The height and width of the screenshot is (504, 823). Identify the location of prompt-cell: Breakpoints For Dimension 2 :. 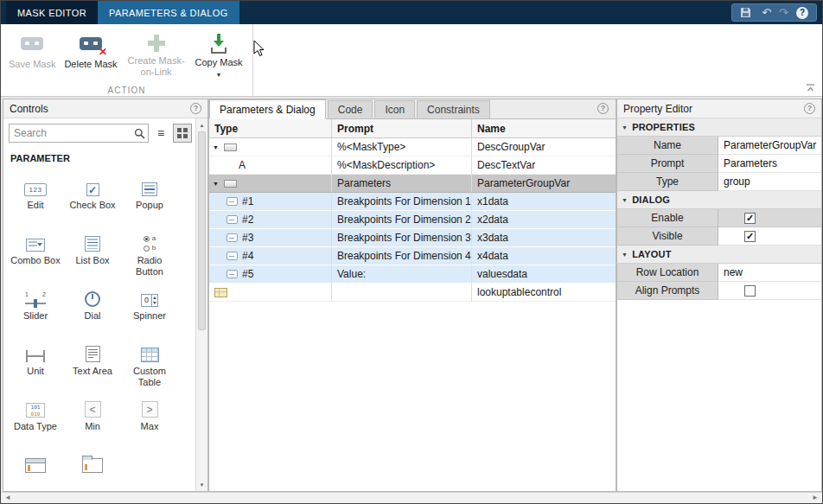
(402, 220).